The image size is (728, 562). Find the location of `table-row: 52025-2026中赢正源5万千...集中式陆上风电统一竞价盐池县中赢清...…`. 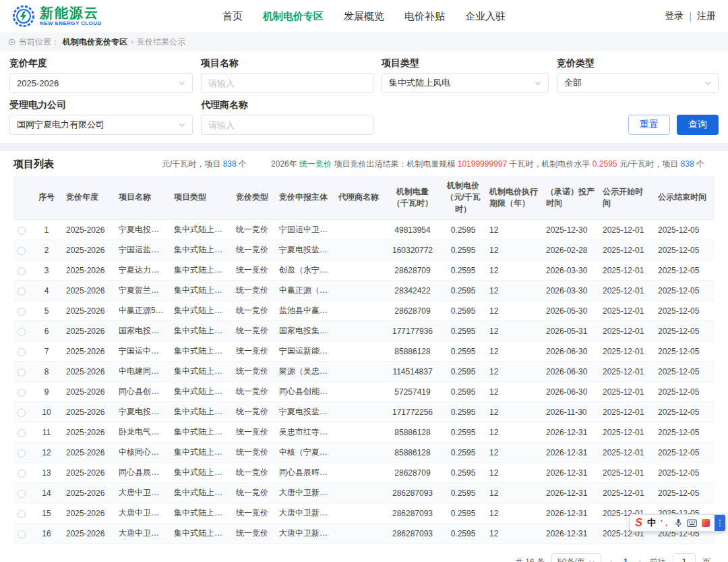

table-row: 52025-2026中赢正源5万千...集中式陆上风电统一竞价盐池县中赢清...… is located at coordinates (364, 311).